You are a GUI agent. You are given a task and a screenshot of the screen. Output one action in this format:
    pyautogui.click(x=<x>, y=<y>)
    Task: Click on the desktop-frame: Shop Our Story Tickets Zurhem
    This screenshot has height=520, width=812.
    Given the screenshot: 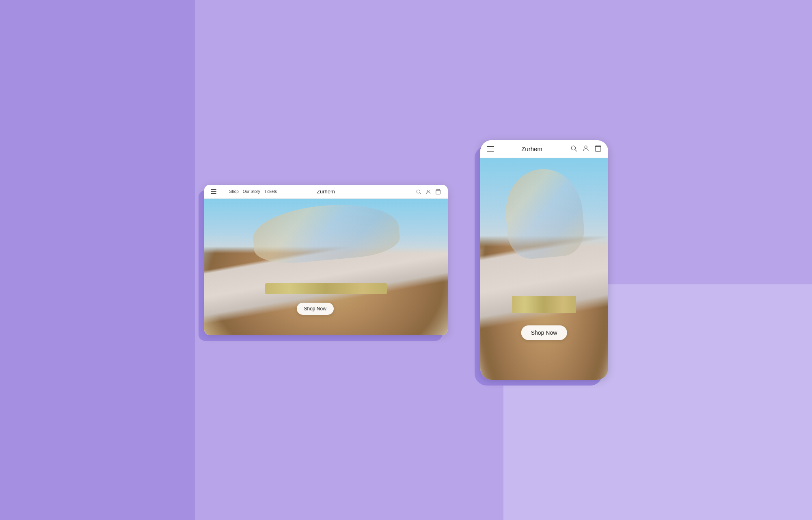 What is the action you would take?
    pyautogui.click(x=326, y=260)
    